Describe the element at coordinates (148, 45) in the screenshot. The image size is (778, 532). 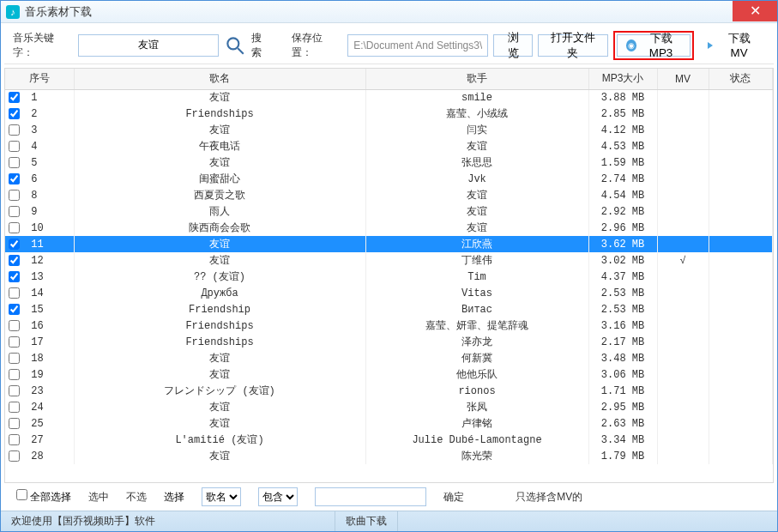
I see `keyword-input` at that location.